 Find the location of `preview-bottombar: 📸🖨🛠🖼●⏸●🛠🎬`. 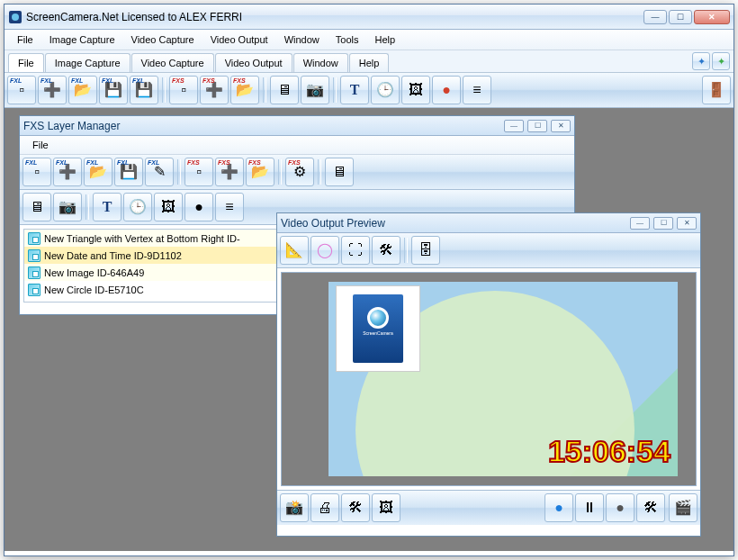

preview-bottombar: 📸🖨🛠🖼●⏸●🛠🎬 is located at coordinates (489, 508).